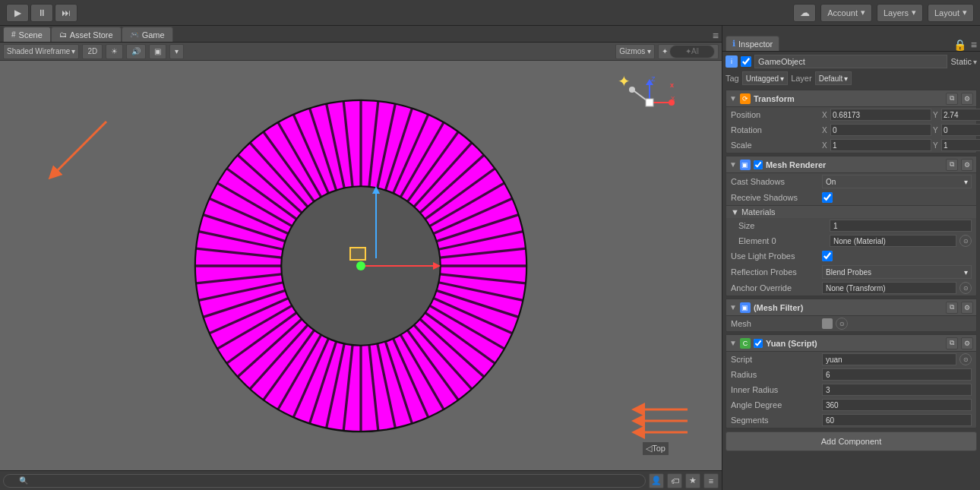  I want to click on mesh-filter-header: ▼ ▣ (Mesh Filter) ⧉ ⚙, so click(851, 308).